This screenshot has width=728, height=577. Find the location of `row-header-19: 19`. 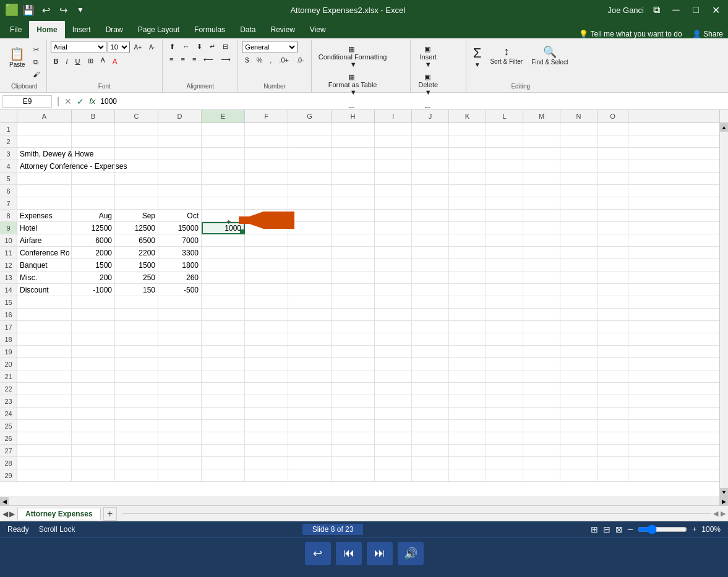

row-header-19: 19 is located at coordinates (9, 352).